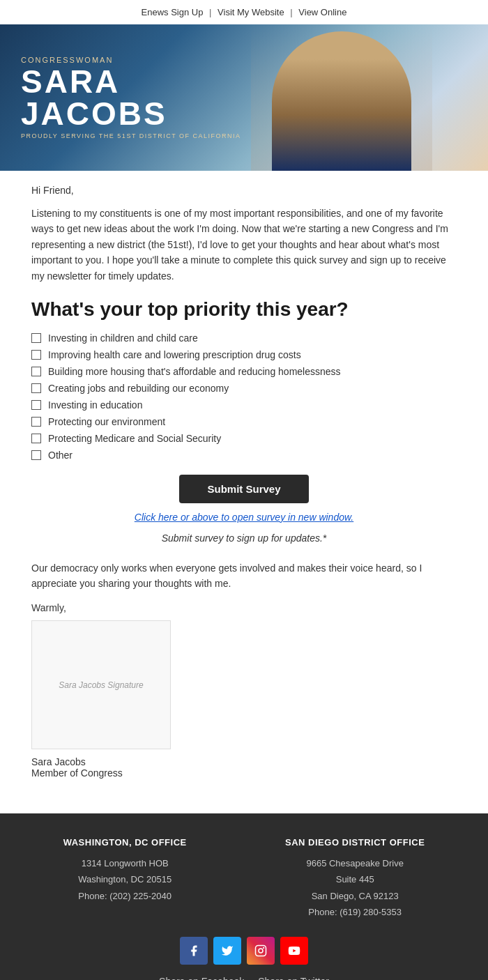 This screenshot has height=980, width=488. Describe the element at coordinates (355, 863) in the screenshot. I see `sd-line1: 9665 Chesapeake Drive` at that location.